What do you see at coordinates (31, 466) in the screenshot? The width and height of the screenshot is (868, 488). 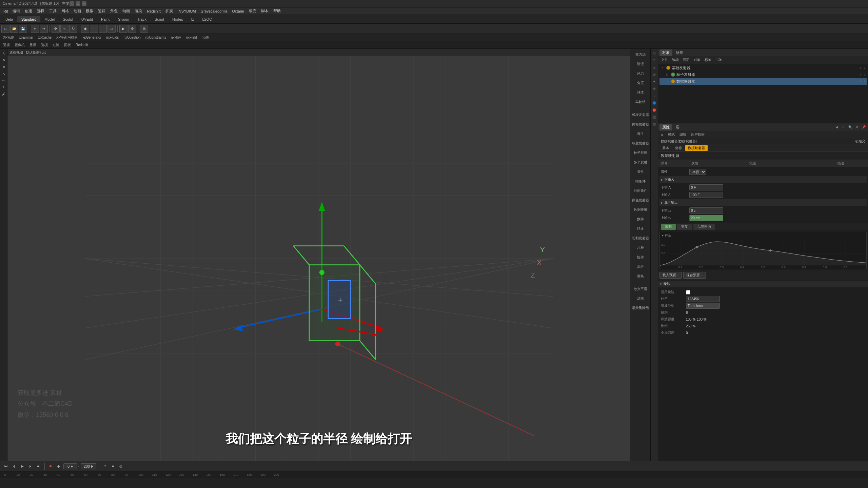 I see `tl-next-btn: ⏵` at bounding box center [31, 466].